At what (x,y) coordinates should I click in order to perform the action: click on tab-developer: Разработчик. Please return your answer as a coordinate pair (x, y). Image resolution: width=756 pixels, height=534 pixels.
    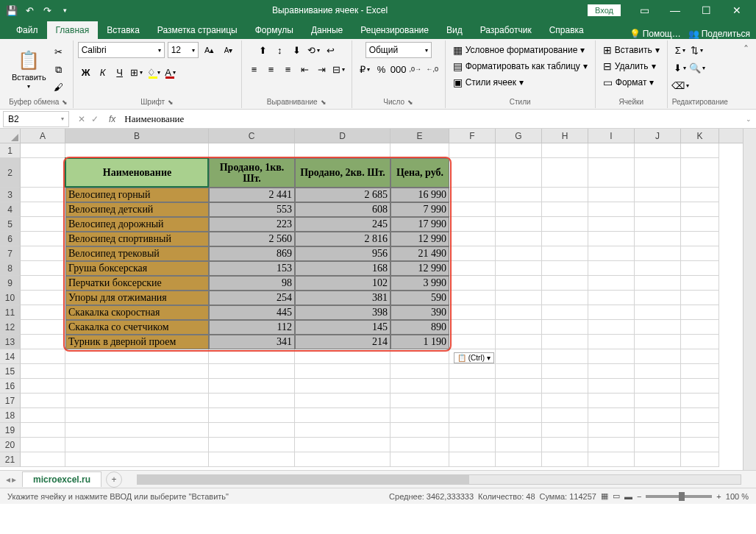
    Looking at the image, I should click on (506, 30).